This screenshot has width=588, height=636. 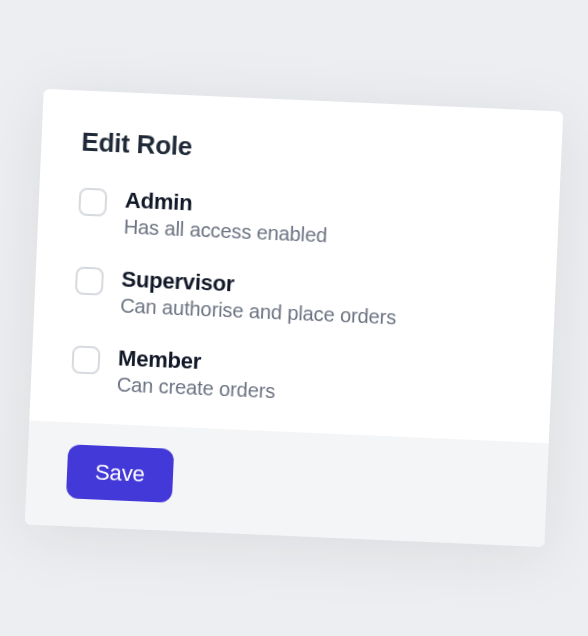 I want to click on checkbox-member, so click(x=86, y=360).